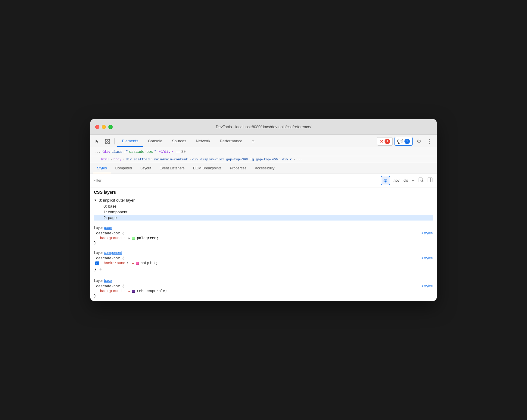  What do you see at coordinates (231, 141) in the screenshot?
I see `tab-performance: Performance` at bounding box center [231, 141].